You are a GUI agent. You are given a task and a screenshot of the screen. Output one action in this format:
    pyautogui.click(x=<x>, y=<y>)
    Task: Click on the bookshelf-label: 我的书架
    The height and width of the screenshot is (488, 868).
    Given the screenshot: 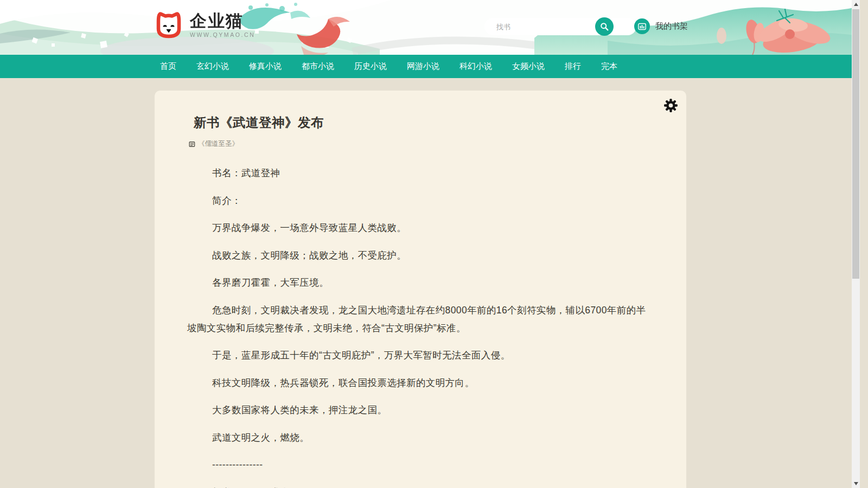 What is the action you would take?
    pyautogui.click(x=672, y=26)
    